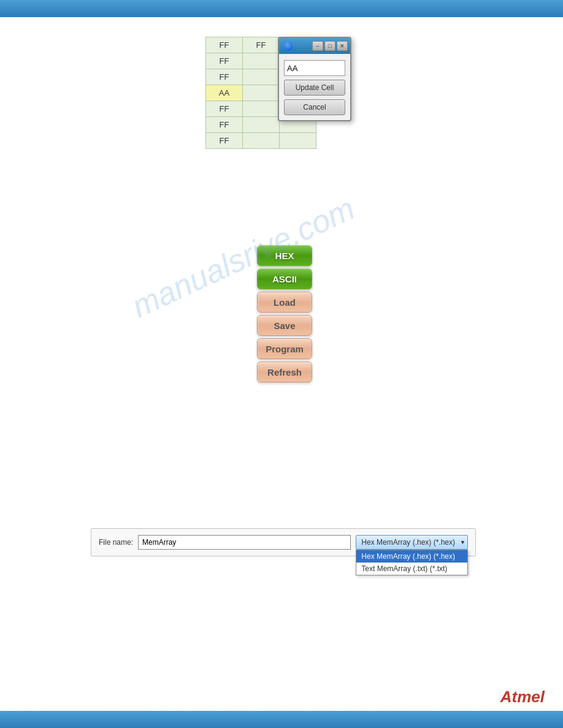  What do you see at coordinates (282, 719) in the screenshot?
I see `bottom-bar` at bounding box center [282, 719].